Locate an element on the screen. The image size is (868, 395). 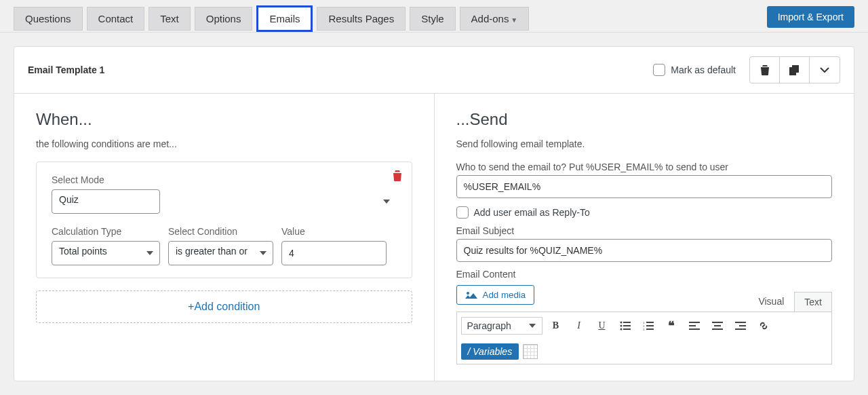
media-icon is located at coordinates (471, 295).